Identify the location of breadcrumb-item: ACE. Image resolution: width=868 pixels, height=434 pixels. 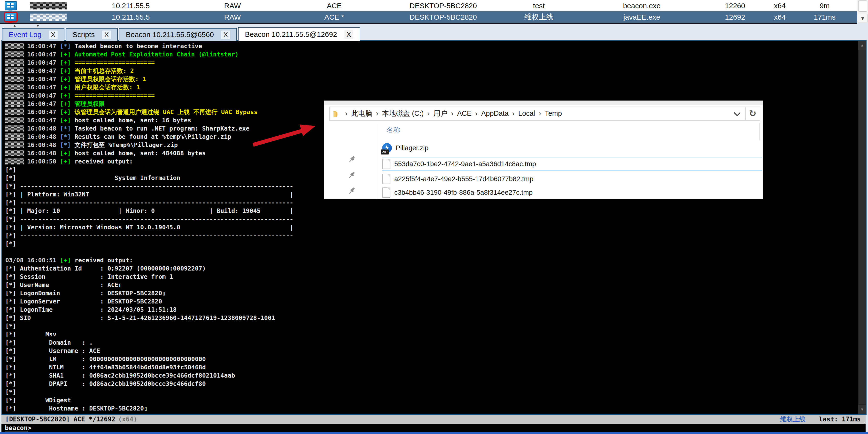
(464, 113).